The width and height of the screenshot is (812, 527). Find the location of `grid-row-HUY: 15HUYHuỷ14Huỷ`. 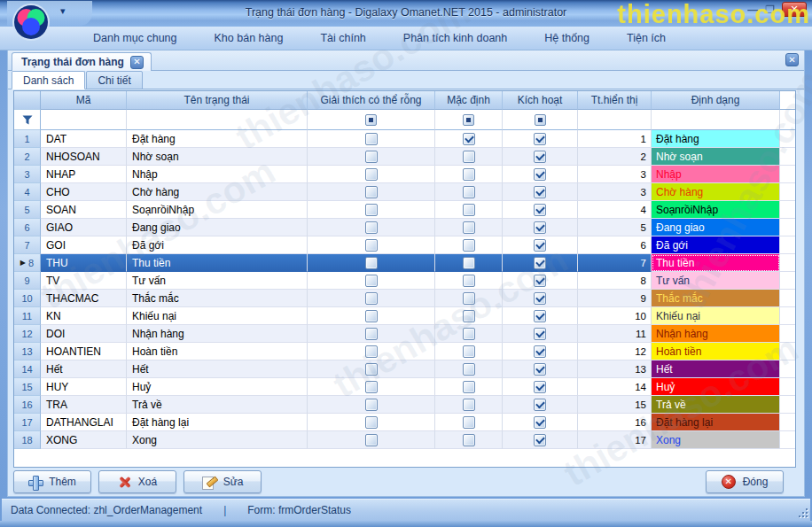

grid-row-HUY: 15HUYHuỷ14Huỷ is located at coordinates (404, 387).